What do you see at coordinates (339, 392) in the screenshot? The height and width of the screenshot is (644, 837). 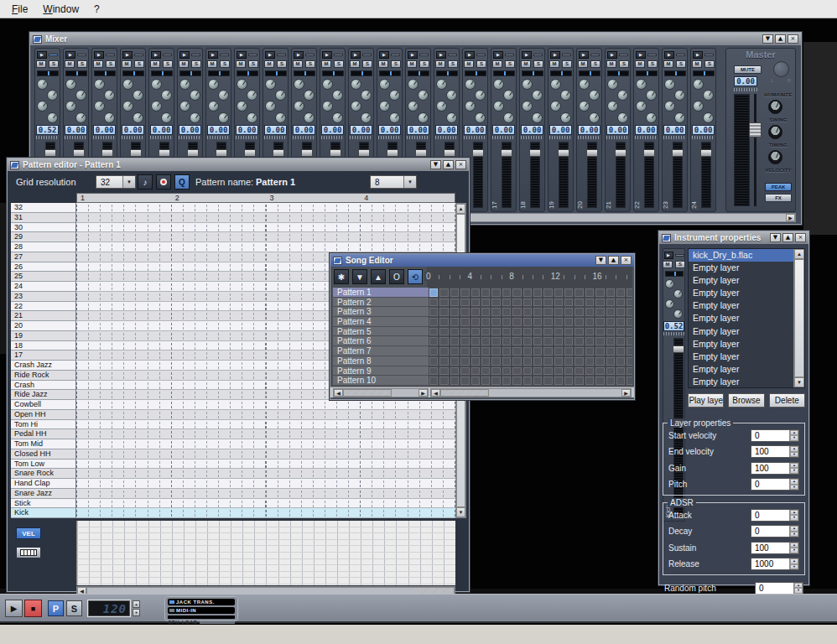 I see `scroll-left-arrow: ◀` at bounding box center [339, 392].